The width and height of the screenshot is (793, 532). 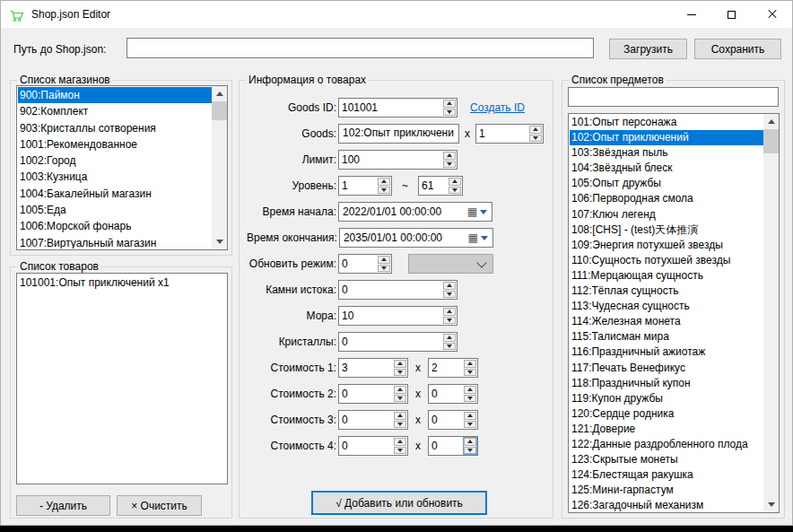 I want to click on list-item: 126:Загадочный механизм, so click(x=667, y=504).